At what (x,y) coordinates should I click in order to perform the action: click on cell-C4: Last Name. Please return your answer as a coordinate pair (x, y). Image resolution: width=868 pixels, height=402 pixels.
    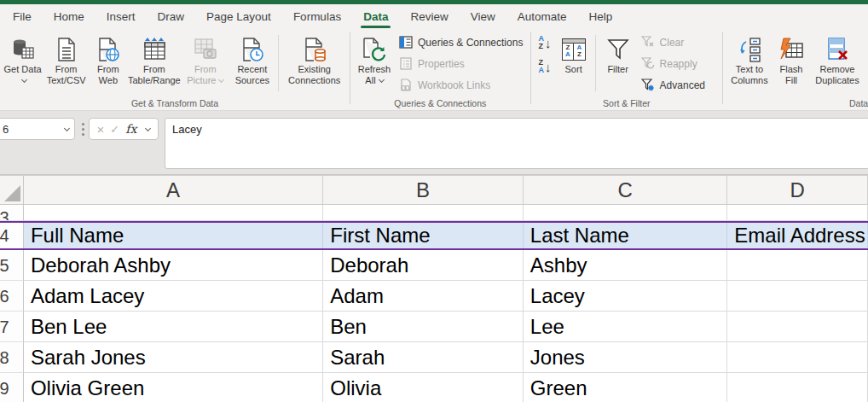
    Looking at the image, I should click on (626, 236).